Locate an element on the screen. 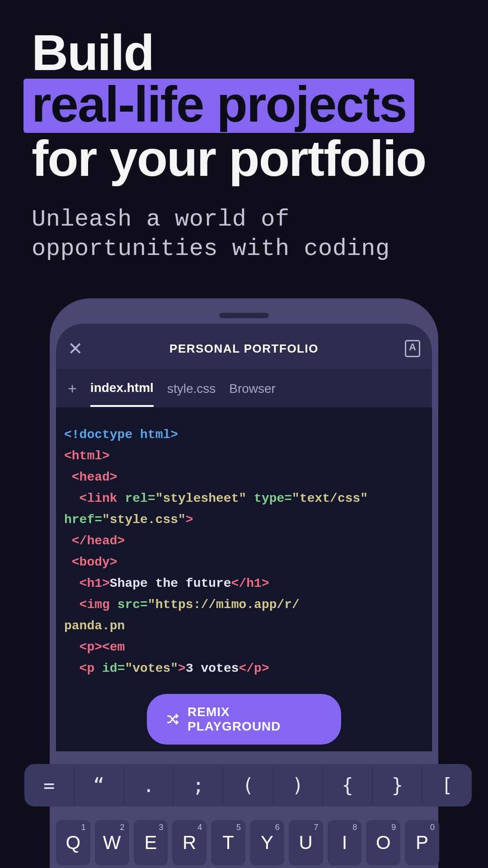 The width and height of the screenshot is (488, 868). code-token: </head> is located at coordinates (94, 541).